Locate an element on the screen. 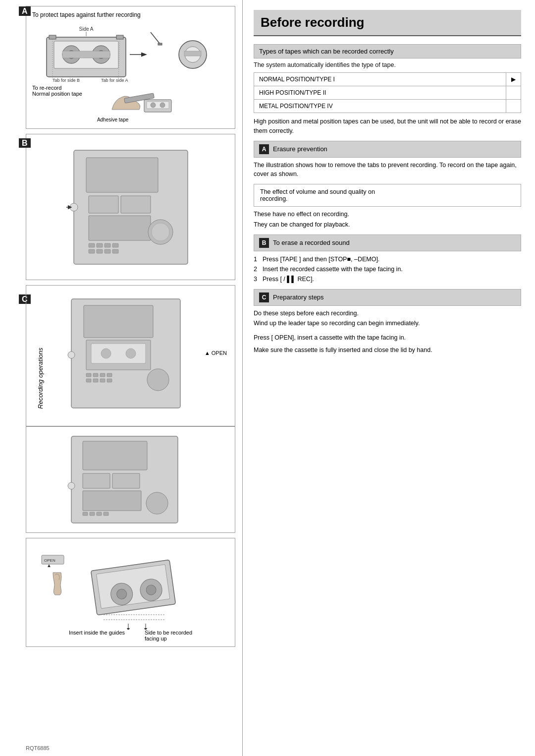 The height and width of the screenshot is (756, 535). normal-position-label: Normal position tape is located at coordinates (57, 94).